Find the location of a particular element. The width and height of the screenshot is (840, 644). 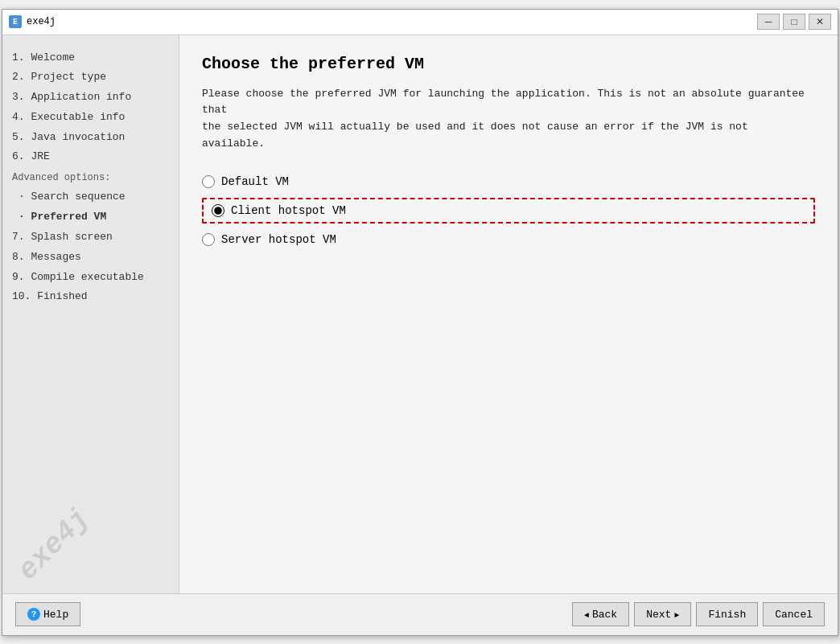

sidebar-item-splash: 7. Splash screen is located at coordinates (90, 238).